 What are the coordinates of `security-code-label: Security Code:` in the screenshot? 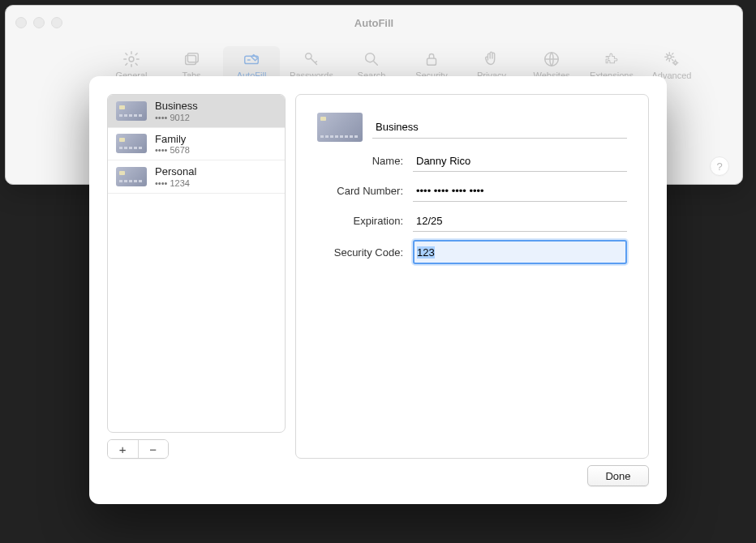 It's located at (360, 253).